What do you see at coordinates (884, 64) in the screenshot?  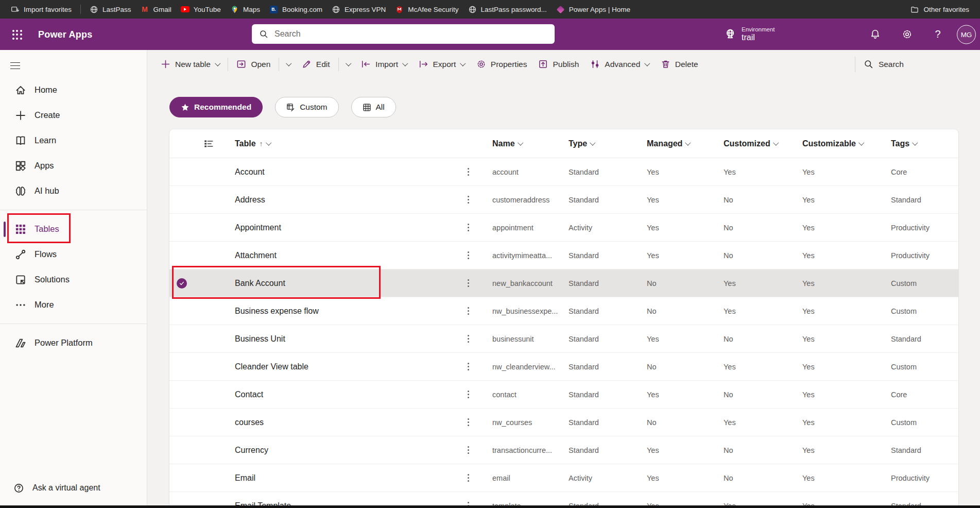 I see `table-search-button: Search` at bounding box center [884, 64].